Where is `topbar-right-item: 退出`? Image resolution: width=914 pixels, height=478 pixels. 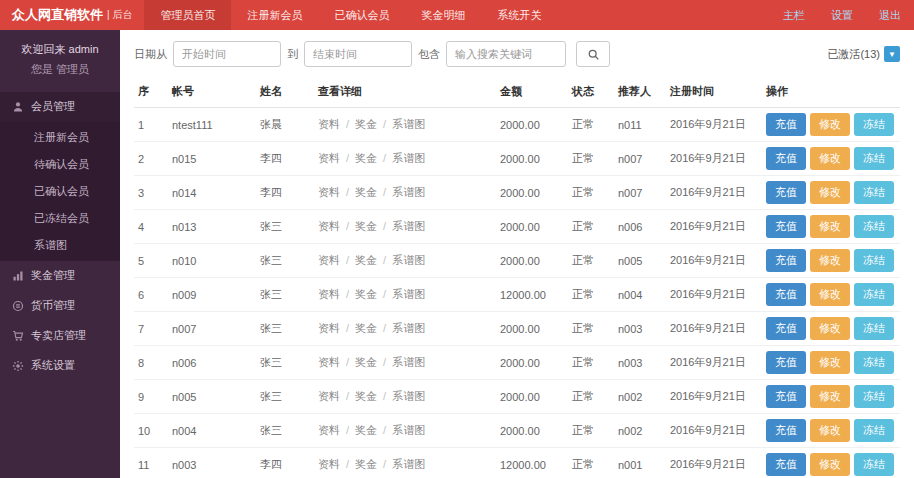
topbar-right-item: 退出 is located at coordinates (890, 15).